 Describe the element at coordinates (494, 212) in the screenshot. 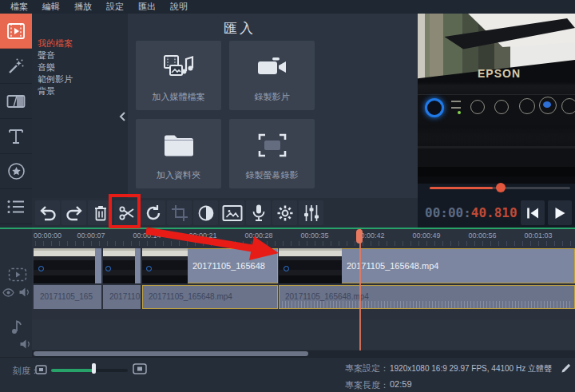

I see `timecode-current: 40.810` at that location.